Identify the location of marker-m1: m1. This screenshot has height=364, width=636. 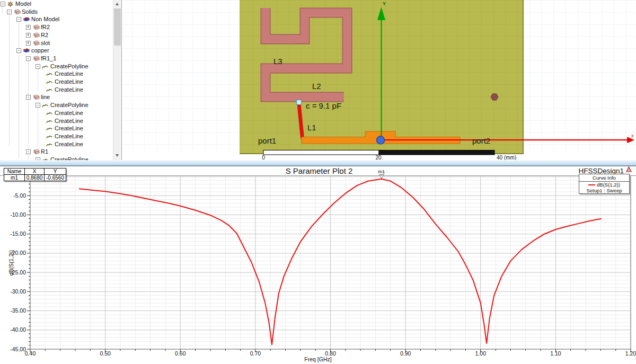
(382, 174).